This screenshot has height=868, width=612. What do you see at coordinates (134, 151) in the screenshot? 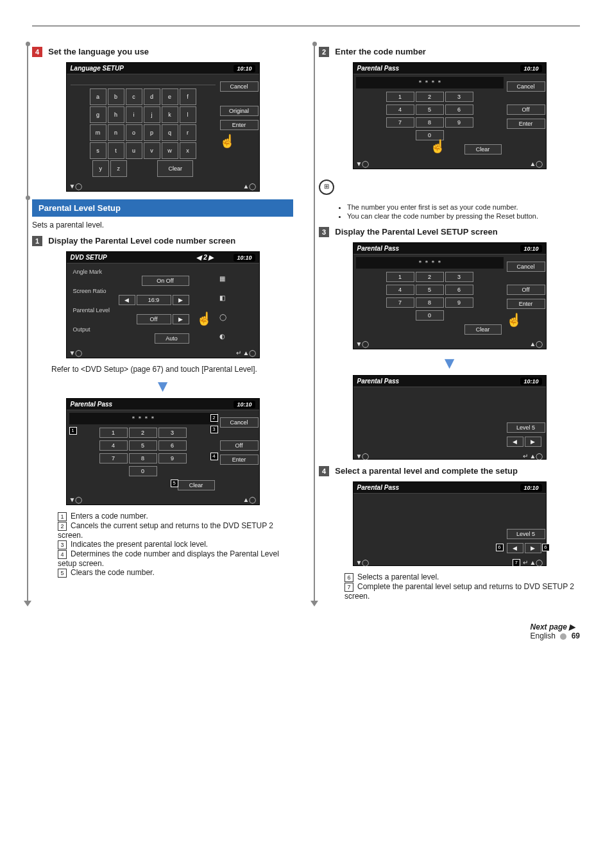
I see `key-u: u` at bounding box center [134, 151].